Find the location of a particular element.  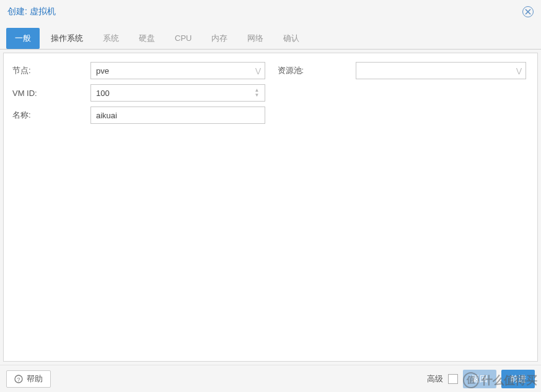

node-value: pve is located at coordinates (103, 71).